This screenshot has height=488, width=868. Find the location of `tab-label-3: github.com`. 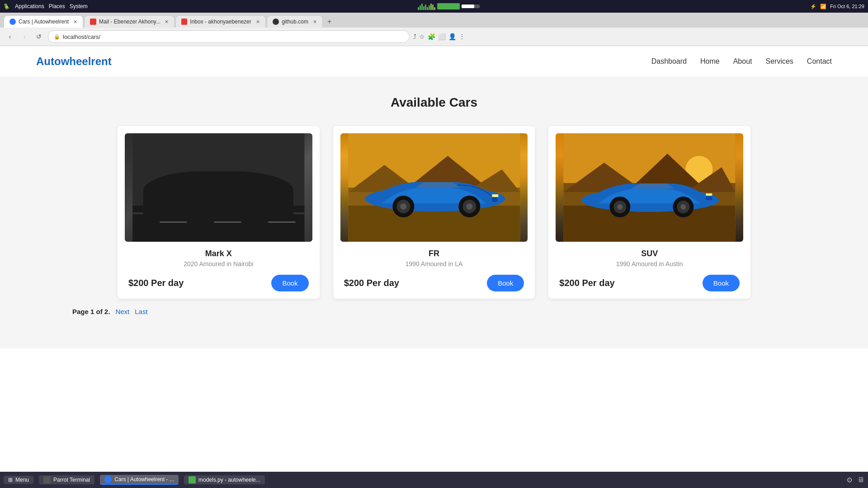

tab-label-3: github.com is located at coordinates (295, 22).